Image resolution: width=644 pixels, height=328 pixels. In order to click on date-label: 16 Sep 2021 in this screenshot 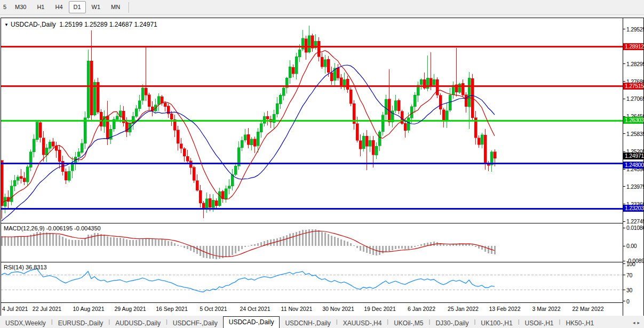, I will do `click(172, 309)`.